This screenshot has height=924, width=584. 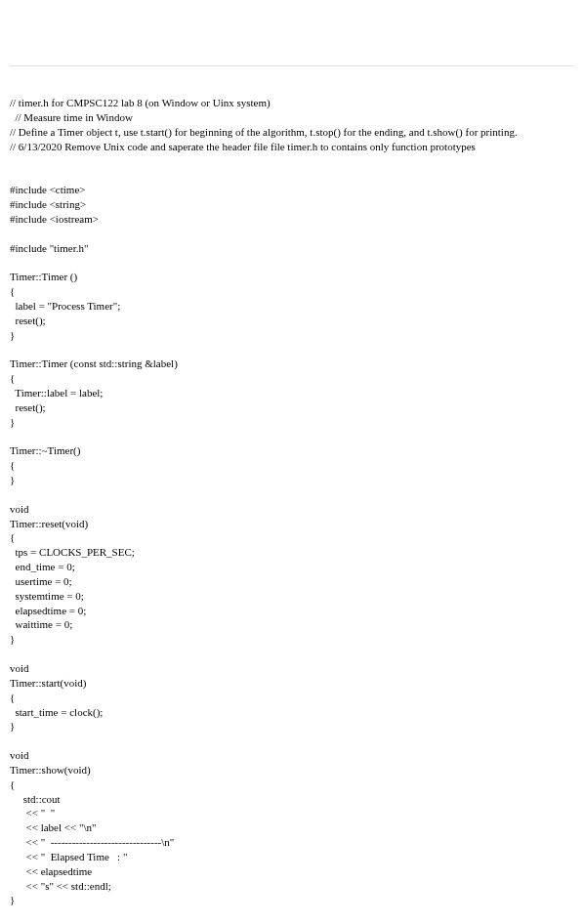 What do you see at coordinates (292, 393) in the screenshot?
I see `code-line: Timer::label = label;` at bounding box center [292, 393].